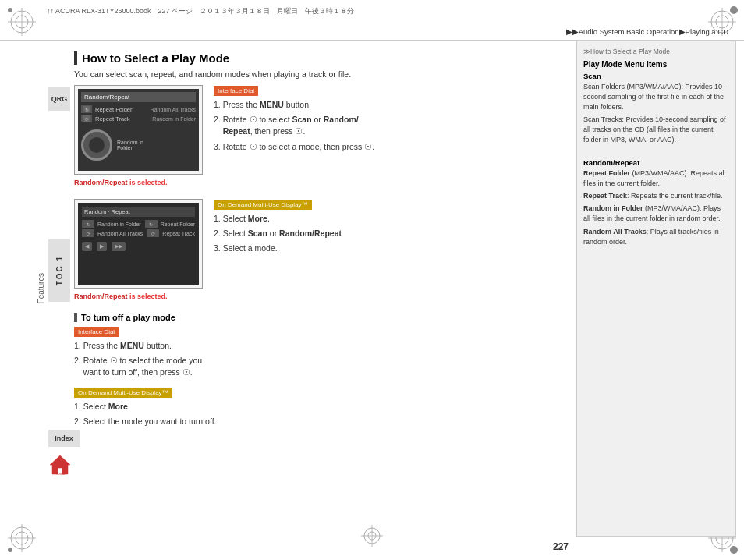 The width and height of the screenshot is (744, 560). What do you see at coordinates (87, 246) in the screenshot?
I see `s2-btn-back: ◀` at bounding box center [87, 246].